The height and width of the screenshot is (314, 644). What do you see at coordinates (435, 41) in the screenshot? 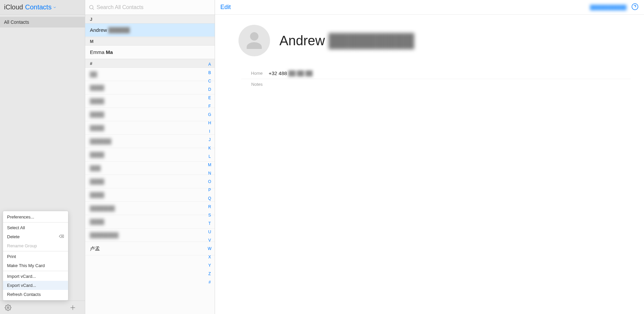
I see `contact-hero: Andrew █████████` at bounding box center [435, 41].